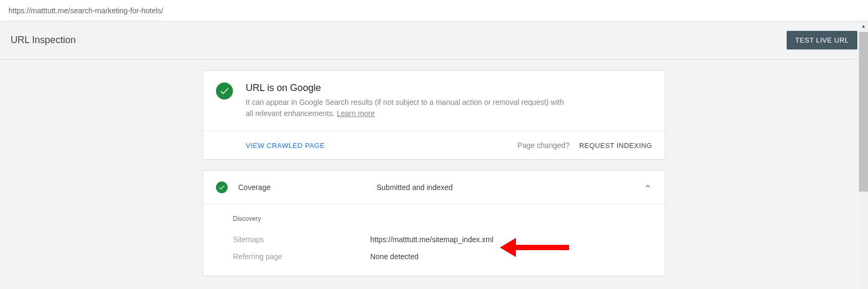 The height and width of the screenshot is (289, 868). I want to click on request-indexing-button: REQUEST INDEXING, so click(616, 146).